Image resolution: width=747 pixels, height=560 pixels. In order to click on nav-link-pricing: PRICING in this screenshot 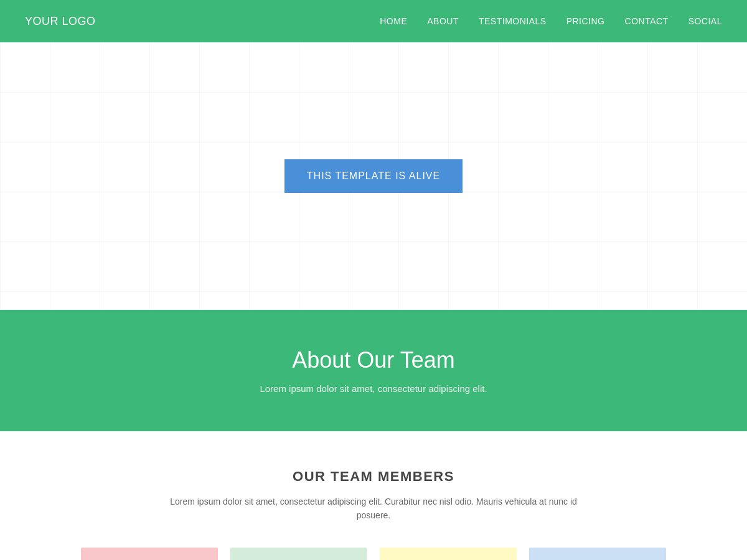, I will do `click(586, 21)`.